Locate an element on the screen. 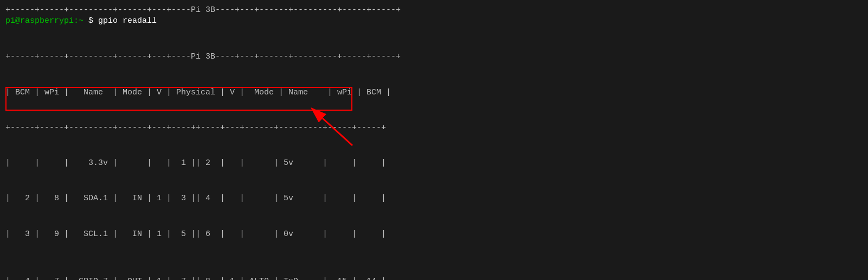 This screenshot has width=868, height=280. header-row: | BCM | wPi | Name | Mode | V | Physical… is located at coordinates (434, 93).